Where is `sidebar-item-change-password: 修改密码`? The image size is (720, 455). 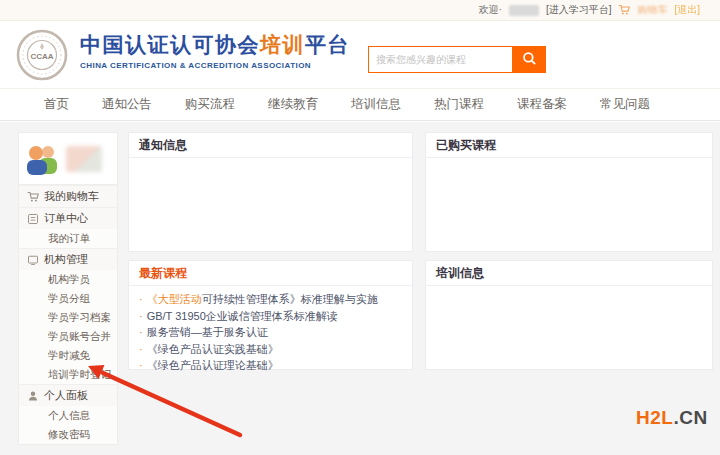
sidebar-item-change-password: 修改密码 is located at coordinates (68, 434).